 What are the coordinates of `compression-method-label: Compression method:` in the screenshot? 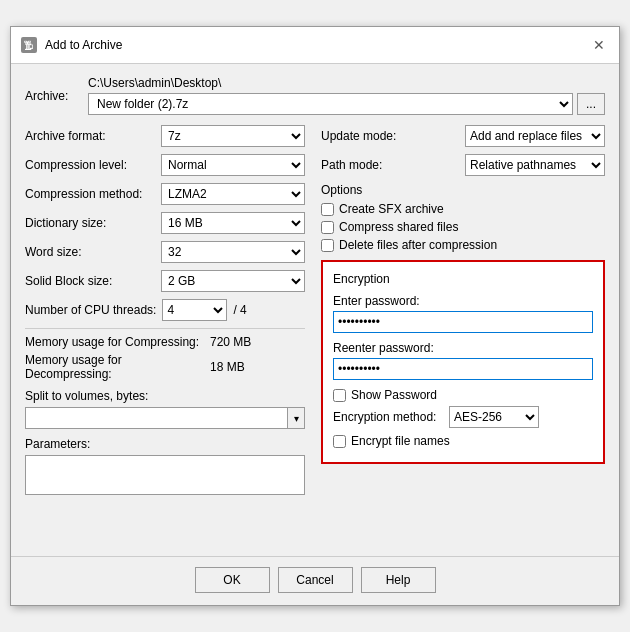 It's located at (90, 194).